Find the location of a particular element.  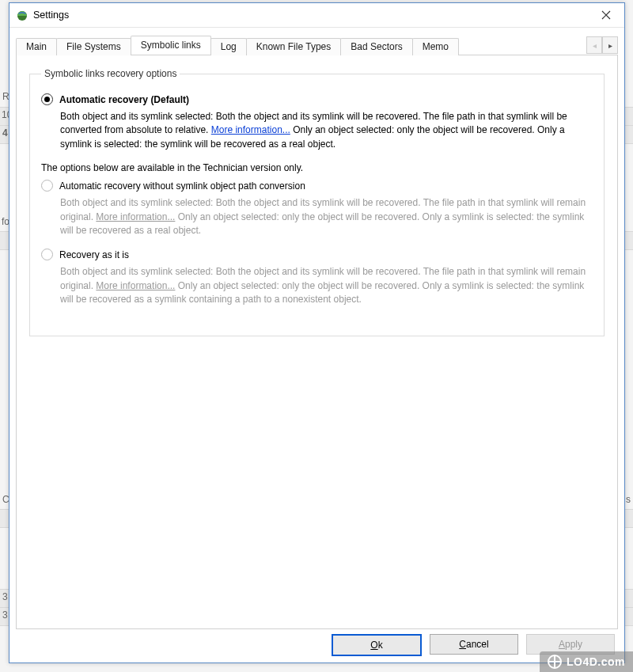

radio-label: Automatic recovery without symlink objec… is located at coordinates (182, 186).